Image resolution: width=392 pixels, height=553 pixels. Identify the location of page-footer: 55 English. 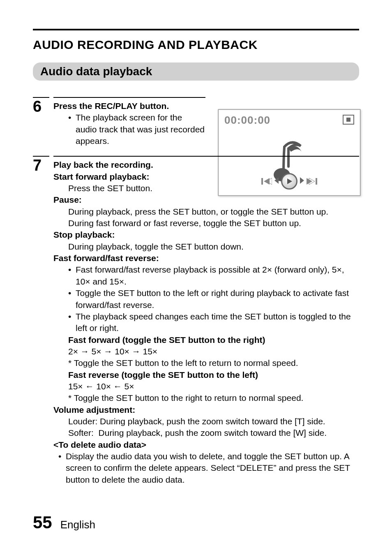
(64, 523).